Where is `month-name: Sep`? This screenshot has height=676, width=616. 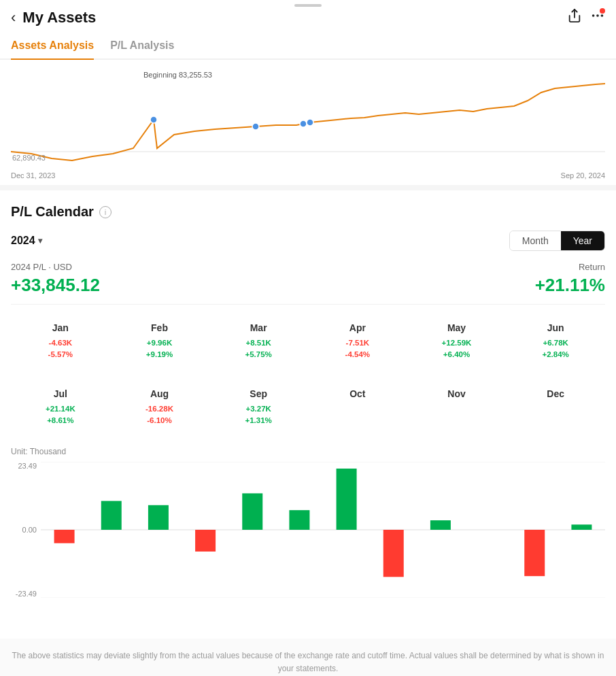
month-name: Sep is located at coordinates (258, 394).